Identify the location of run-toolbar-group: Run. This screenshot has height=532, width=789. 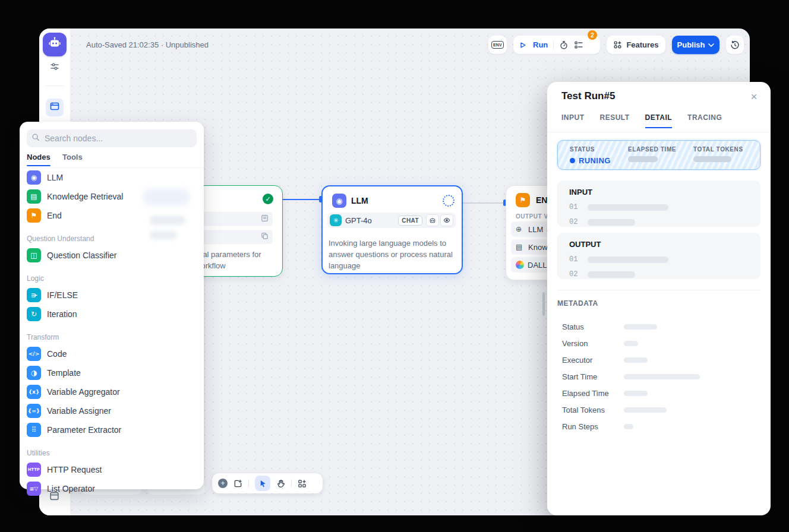
(557, 45).